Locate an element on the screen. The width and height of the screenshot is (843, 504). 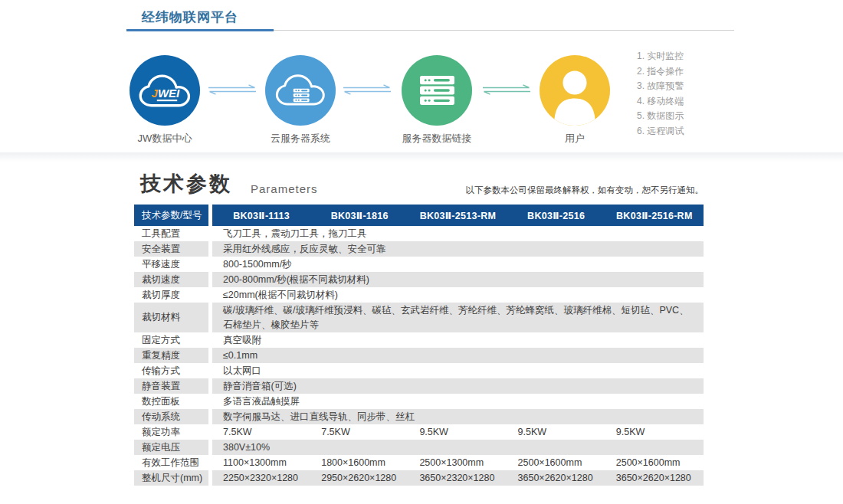
row-value: 2950×2620×1280 is located at coordinates (359, 478).